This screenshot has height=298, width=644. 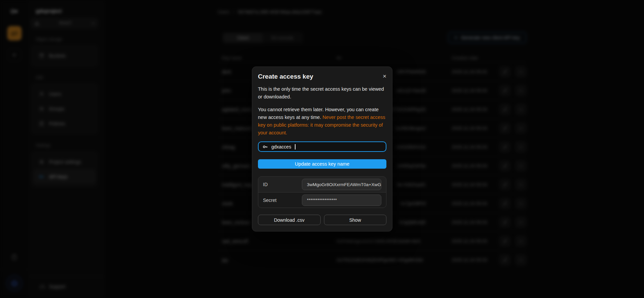 I want to click on access-key-name-input: gdxacces, so click(x=322, y=146).